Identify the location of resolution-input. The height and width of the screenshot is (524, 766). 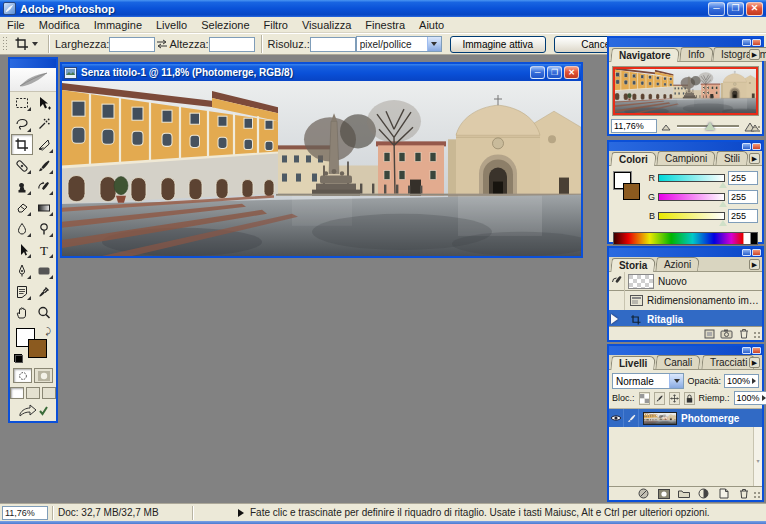
(333, 44).